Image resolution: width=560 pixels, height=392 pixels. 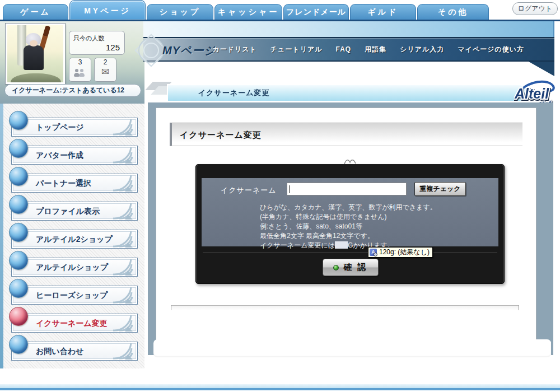 I want to click on mail-icon: ✉, so click(x=105, y=72).